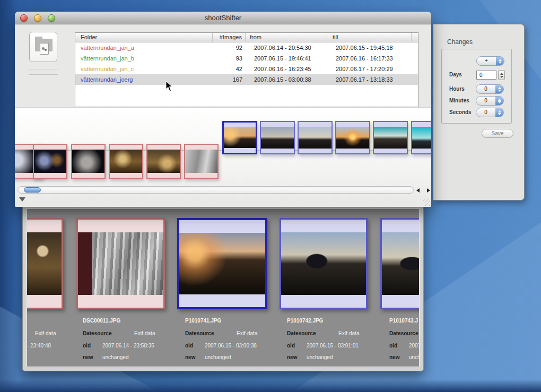 This screenshot has height=392, width=541. Describe the element at coordinates (144, 69) in the screenshot. I see `folder-name: vätternrundan_jan_c` at that location.